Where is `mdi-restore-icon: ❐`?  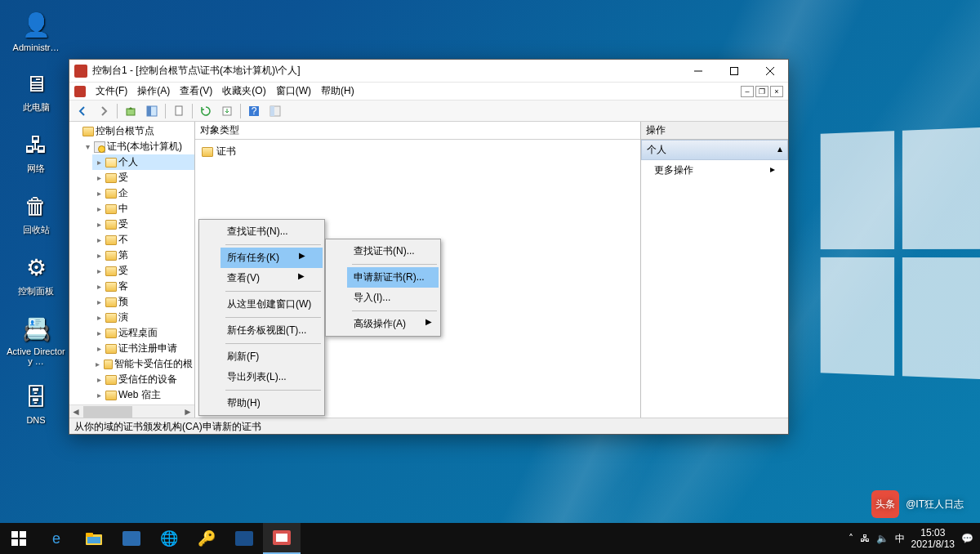
mdi-restore-icon: ❐ is located at coordinates (762, 92).